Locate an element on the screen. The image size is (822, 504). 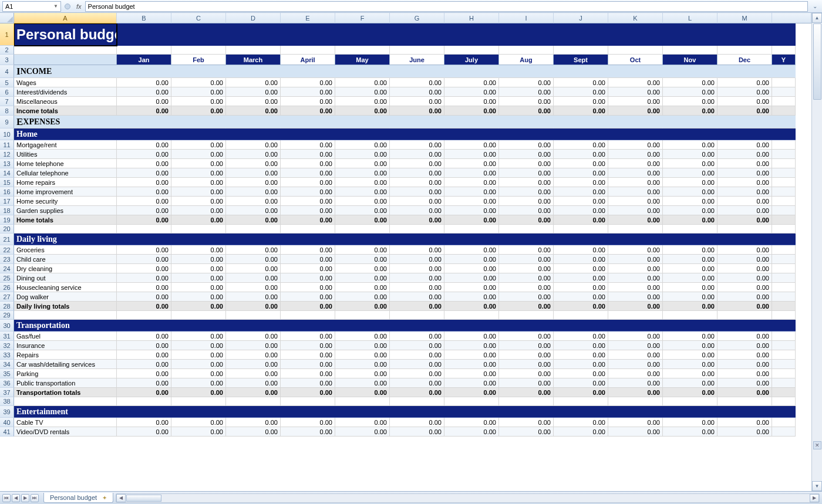
row-header-39: 39 is located at coordinates (7, 412).